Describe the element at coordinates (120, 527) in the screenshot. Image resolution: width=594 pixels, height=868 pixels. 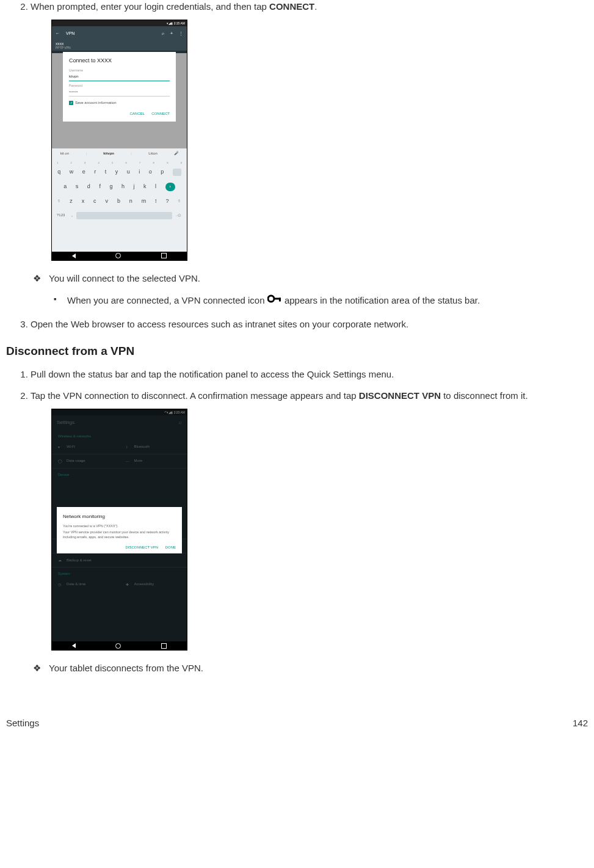
I see `dialog-line-1: You're connected to a VPN ("XXXX").` at that location.